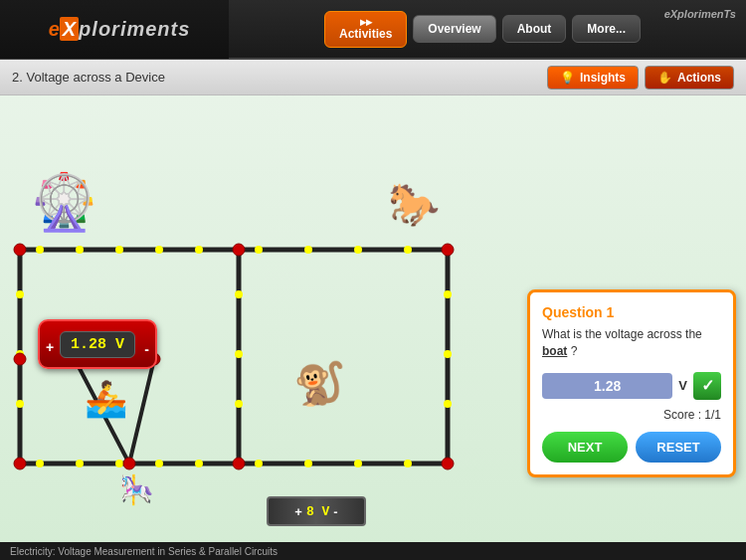  I want to click on breadcrumb-buttons: 💡 Insights ✋ Actions, so click(641, 78).